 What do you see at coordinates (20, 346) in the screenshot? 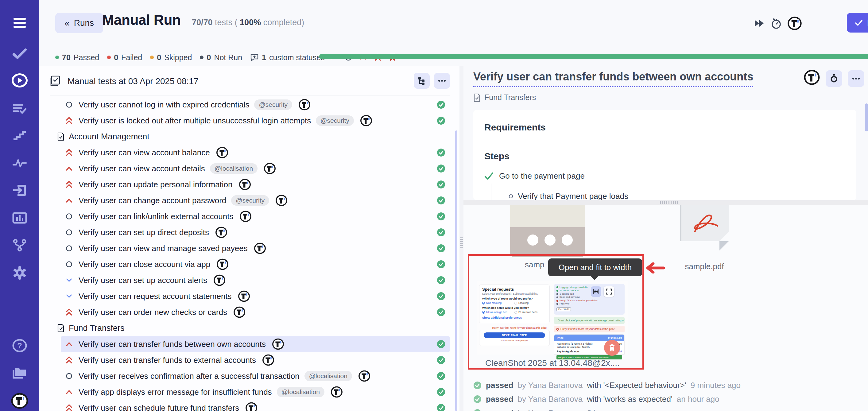
I see `help-icon: ?` at bounding box center [20, 346].